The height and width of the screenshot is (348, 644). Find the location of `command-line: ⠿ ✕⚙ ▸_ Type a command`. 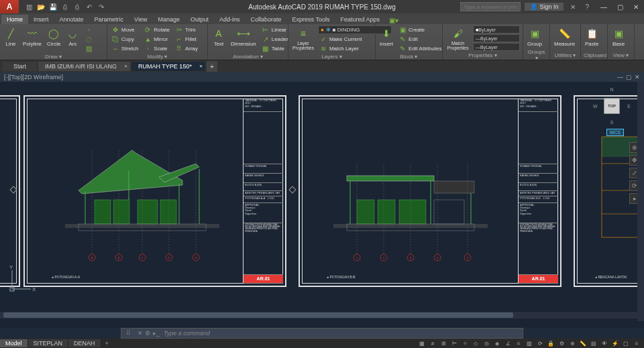

command-line: ⠿ ✕⚙ ▸_ Type a command is located at coordinates (322, 333).